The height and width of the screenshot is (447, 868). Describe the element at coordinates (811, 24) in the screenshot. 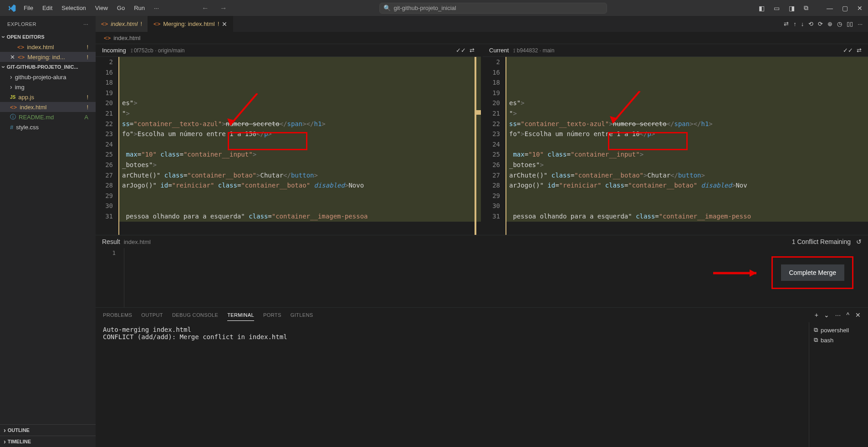

I see `diff-icon: ⟲` at that location.